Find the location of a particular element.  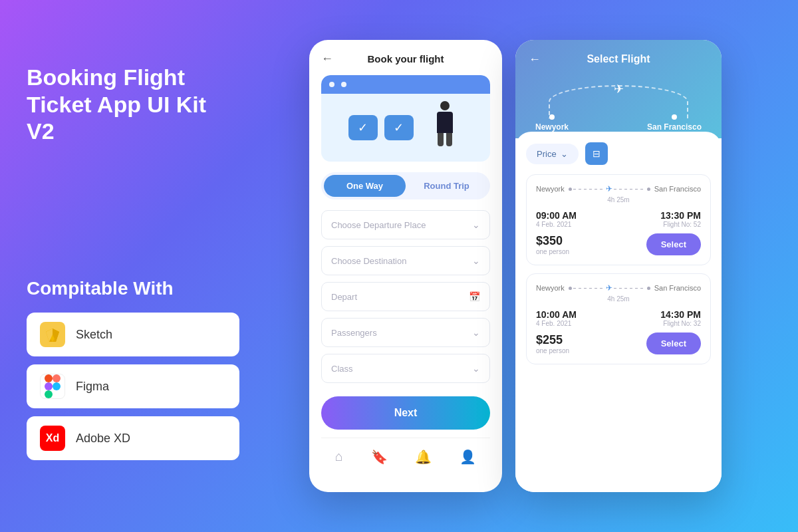

adobexd-card: Xd Adobe XD is located at coordinates (133, 438).